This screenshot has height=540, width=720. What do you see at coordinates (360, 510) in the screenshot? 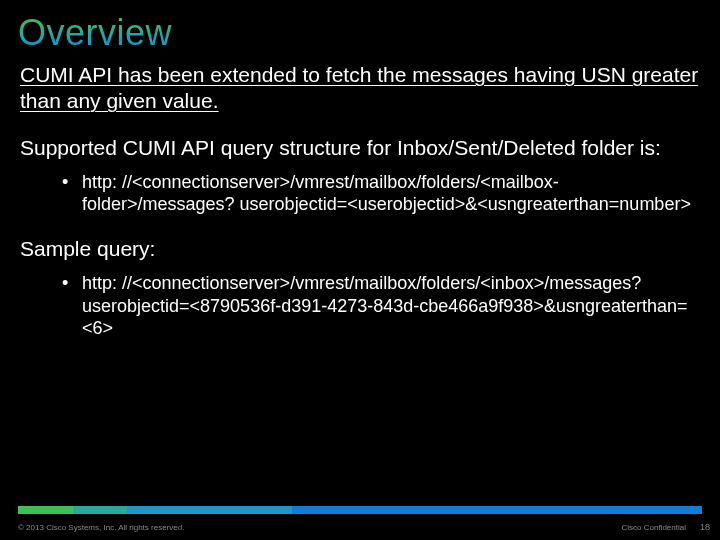
I see `footer-accent-bar` at bounding box center [360, 510].